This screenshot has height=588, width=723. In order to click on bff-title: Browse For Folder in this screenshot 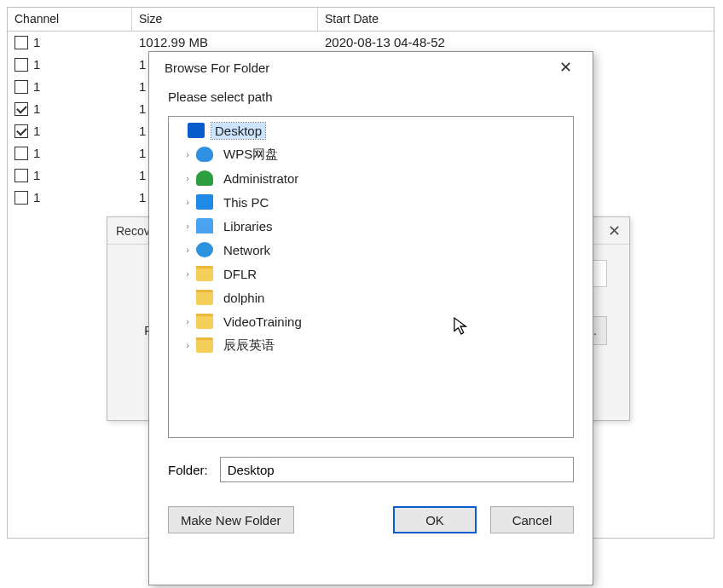, I will do `click(217, 68)`.